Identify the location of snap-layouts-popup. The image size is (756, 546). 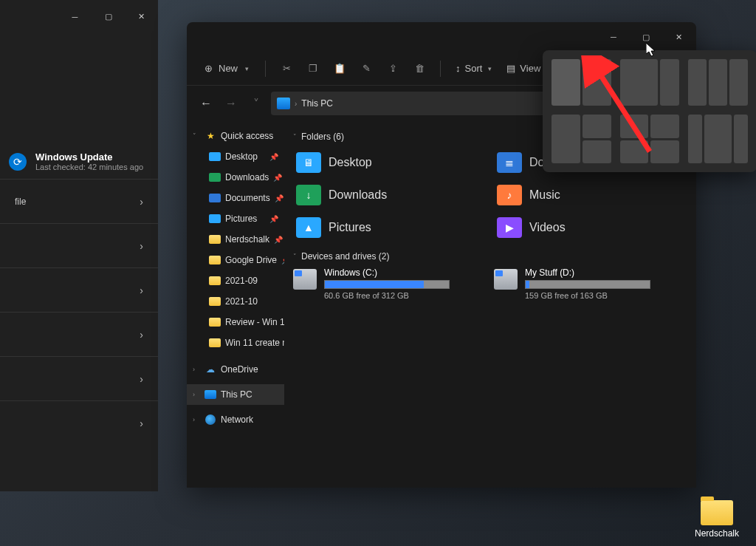
(650, 111).